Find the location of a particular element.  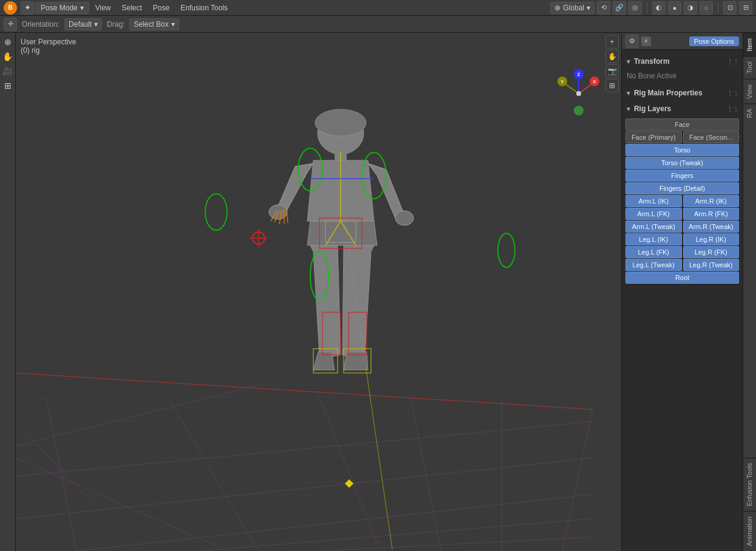

torso-tweak-btn: Torso (Tweak) is located at coordinates (683, 163).